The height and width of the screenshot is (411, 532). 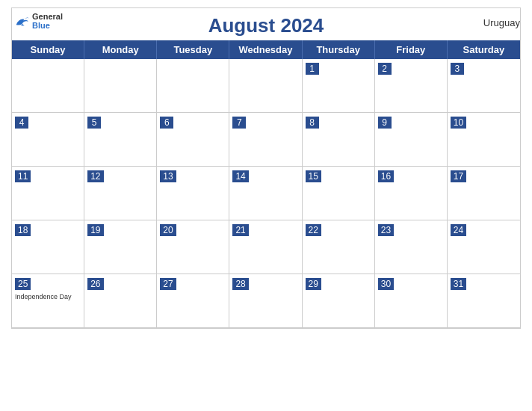 I want to click on day-header-friday: Friday, so click(x=411, y=49).